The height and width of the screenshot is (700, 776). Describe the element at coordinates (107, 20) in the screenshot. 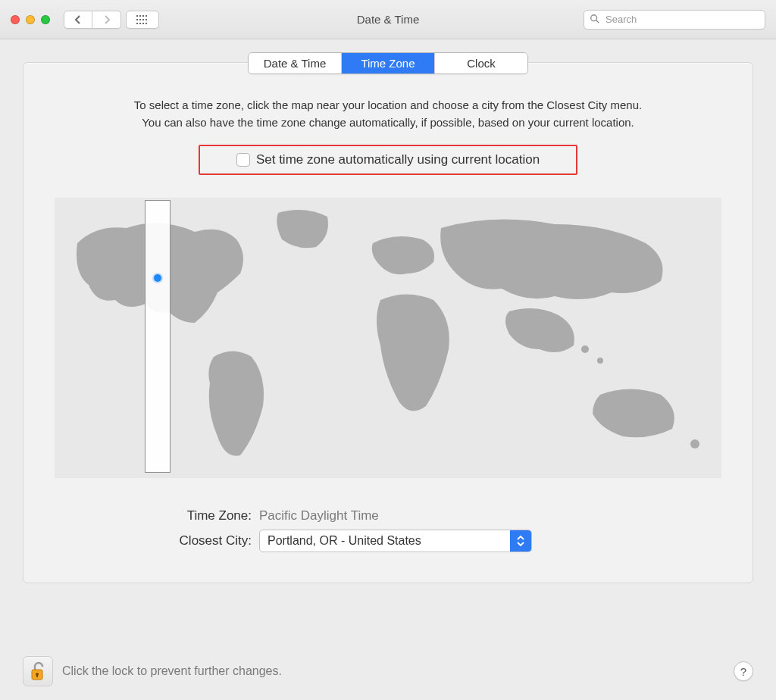

I see `forward-button` at that location.